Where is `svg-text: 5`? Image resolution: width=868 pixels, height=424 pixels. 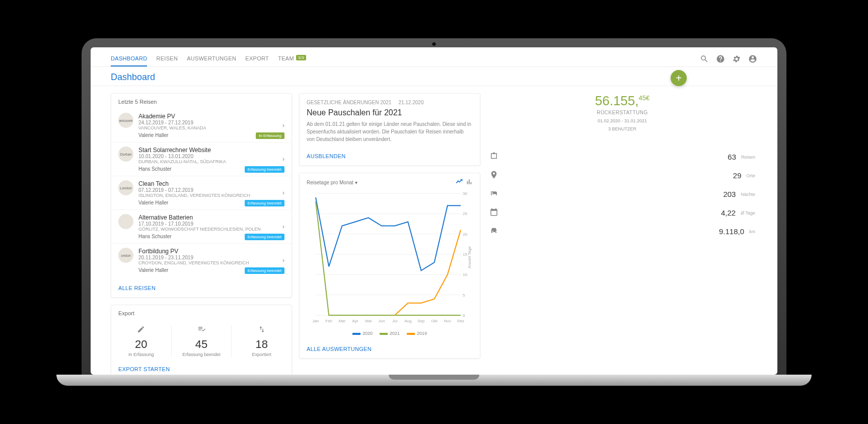
svg-text: 5 is located at coordinates (464, 295).